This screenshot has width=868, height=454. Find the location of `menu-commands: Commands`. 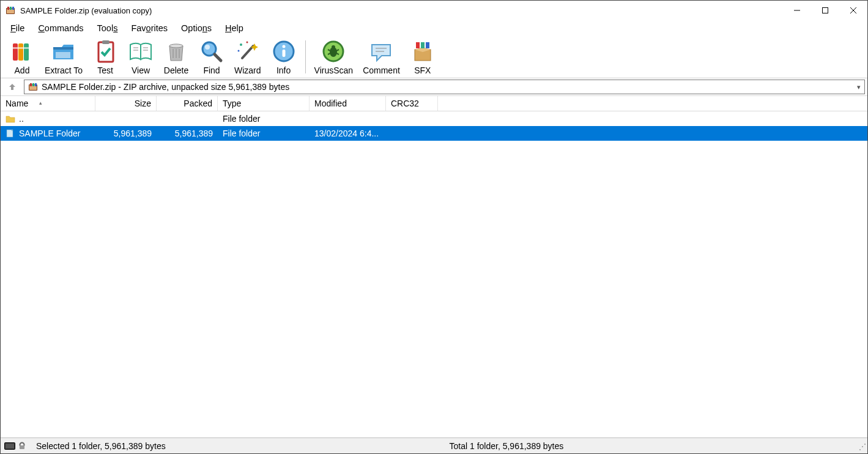

menu-commands: Commands is located at coordinates (61, 28).